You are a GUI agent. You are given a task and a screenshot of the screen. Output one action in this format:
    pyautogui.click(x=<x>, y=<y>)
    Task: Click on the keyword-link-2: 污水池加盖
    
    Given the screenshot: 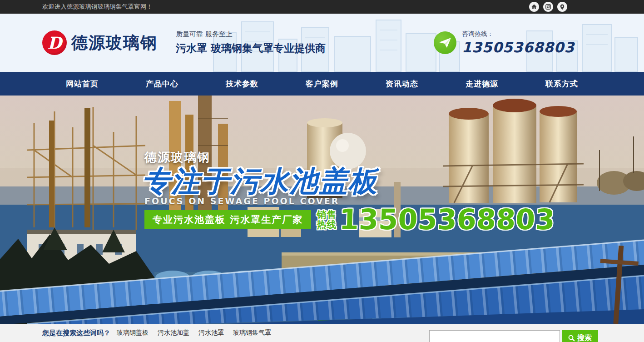 What is the action you would take?
    pyautogui.click(x=173, y=333)
    